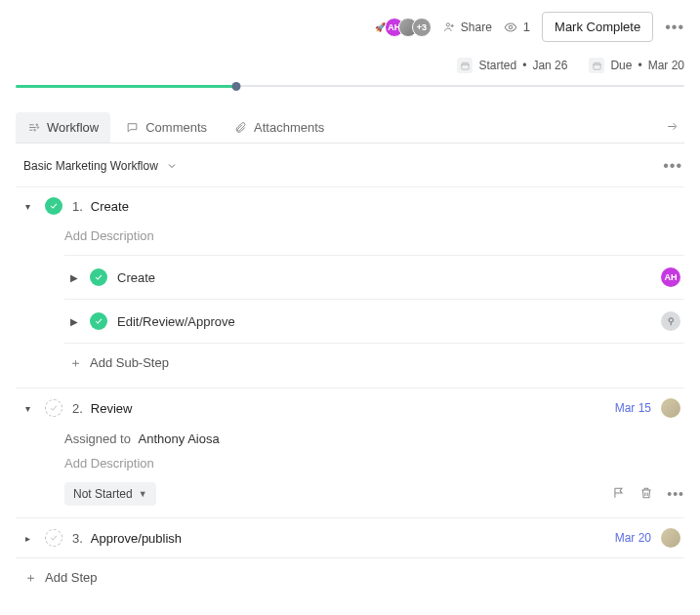  I want to click on step-due-date: Mar 20, so click(633, 538).